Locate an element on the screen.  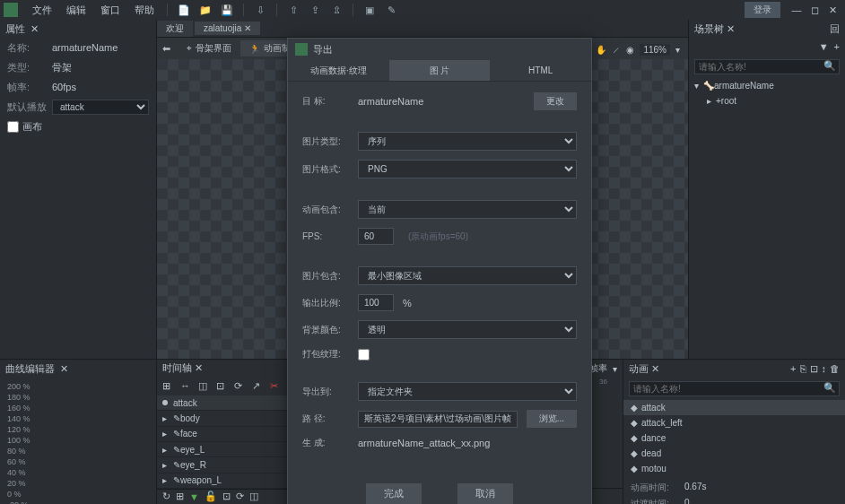
export3-icon: ⇫ is located at coordinates (336, 10).